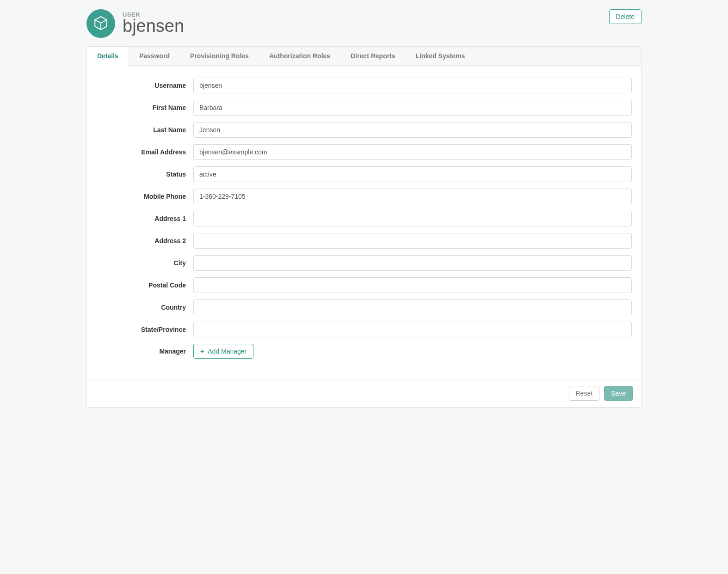  I want to click on field-label: City, so click(145, 263).